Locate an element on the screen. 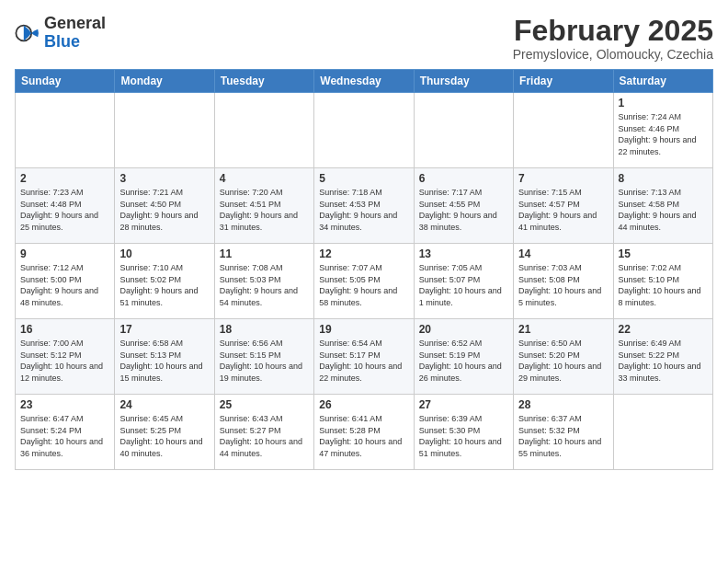 This screenshot has width=728, height=563. day-info: Sunrise: 6:39 AM Sunset: 5:30 PM Dayligh… is located at coordinates (463, 436).